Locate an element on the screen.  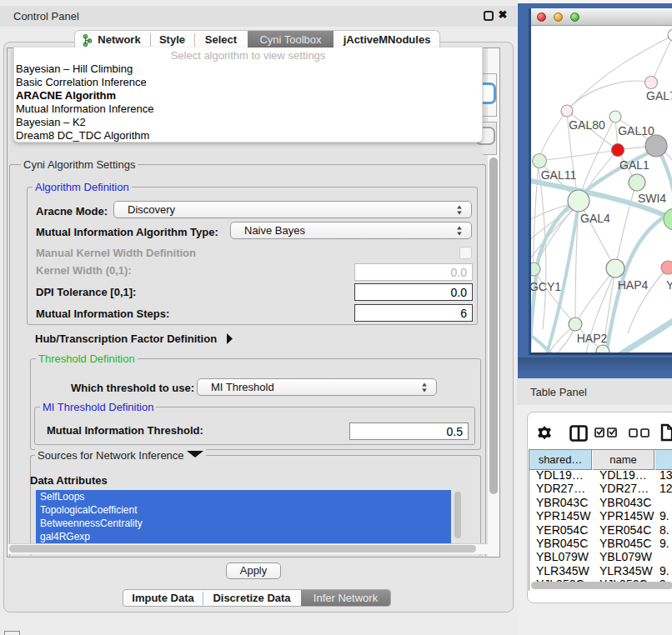
svg-text: HAP2 is located at coordinates (592, 338).